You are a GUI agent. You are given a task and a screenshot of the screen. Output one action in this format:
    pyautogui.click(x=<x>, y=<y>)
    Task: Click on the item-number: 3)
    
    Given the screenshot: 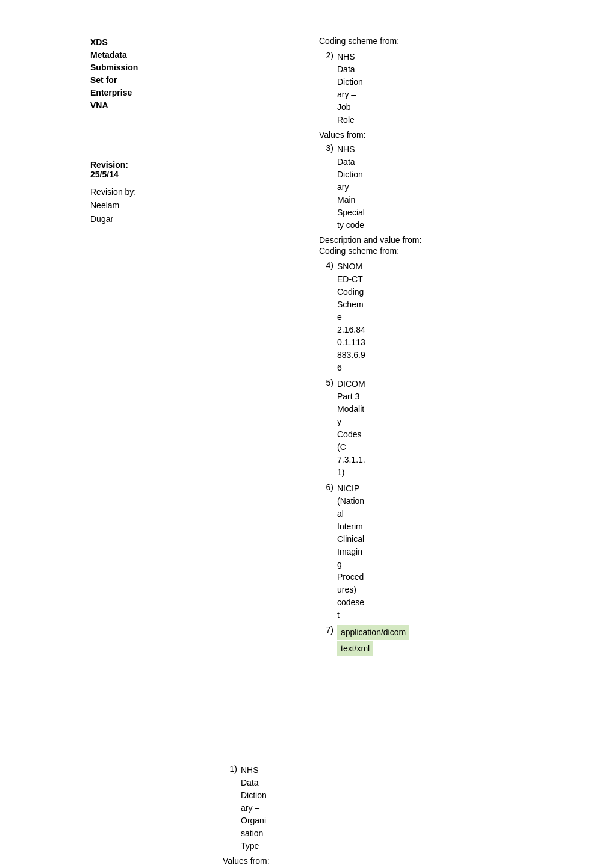 What is the action you would take?
    pyautogui.click(x=328, y=148)
    